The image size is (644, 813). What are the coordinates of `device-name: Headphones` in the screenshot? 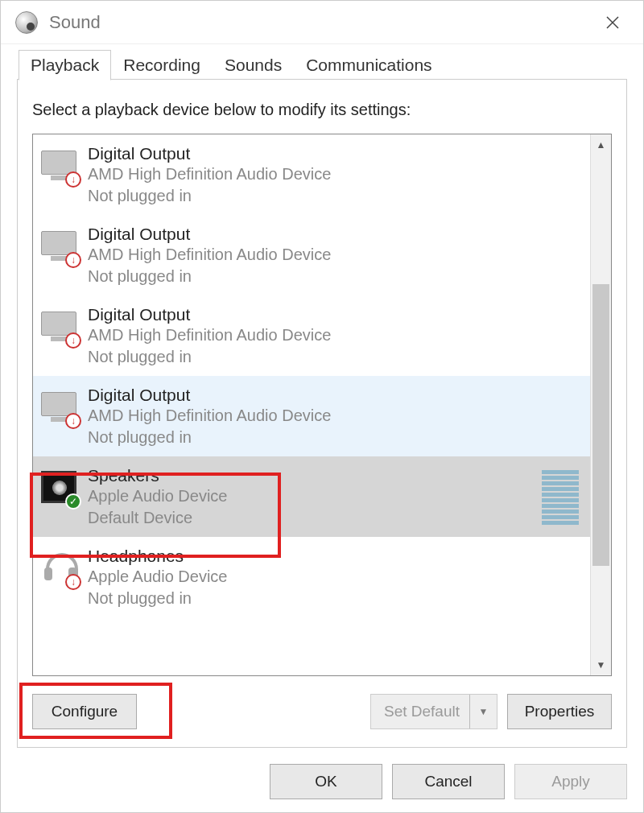 It's located at (335, 556).